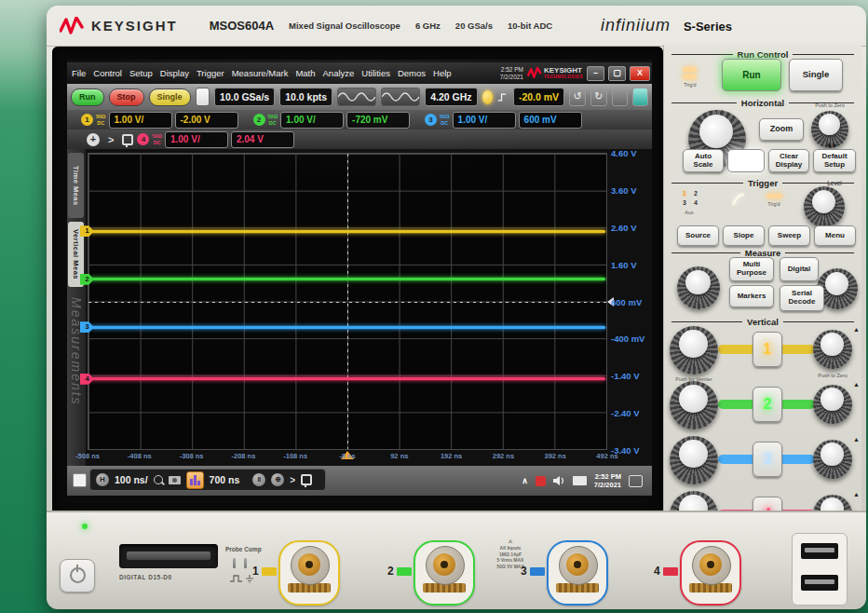 Image resolution: width=868 pixels, height=613 pixels. What do you see at coordinates (833, 459) in the screenshot?
I see `channel-3-offset-knob` at bounding box center [833, 459].